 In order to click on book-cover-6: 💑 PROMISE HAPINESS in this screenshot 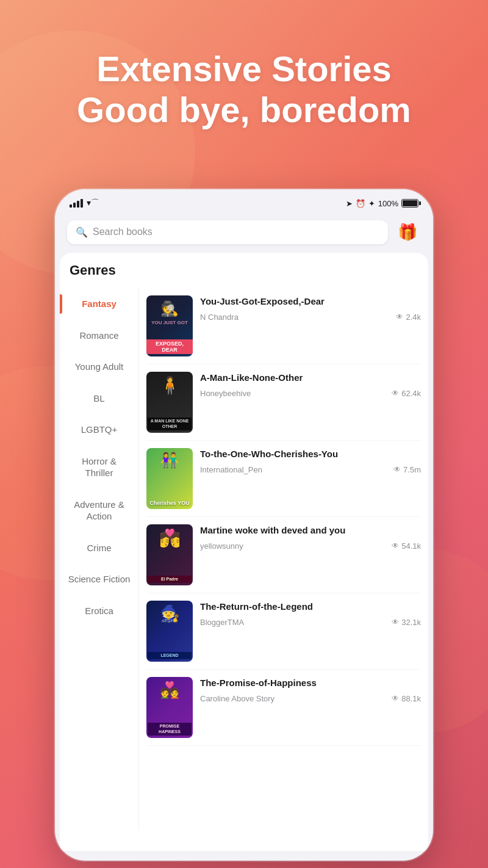, I will do `click(170, 707)`.